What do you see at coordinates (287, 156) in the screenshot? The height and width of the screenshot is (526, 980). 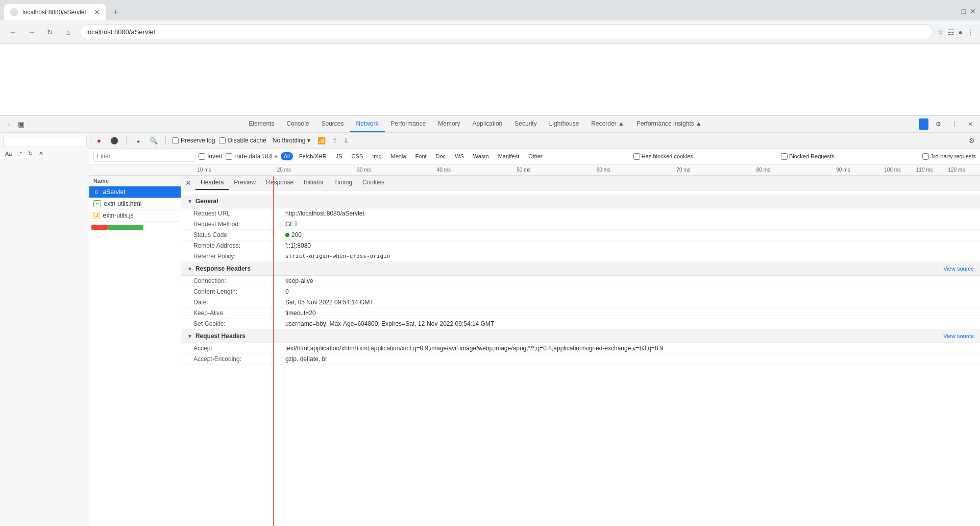 I see `filter-all-button: All` at bounding box center [287, 156].